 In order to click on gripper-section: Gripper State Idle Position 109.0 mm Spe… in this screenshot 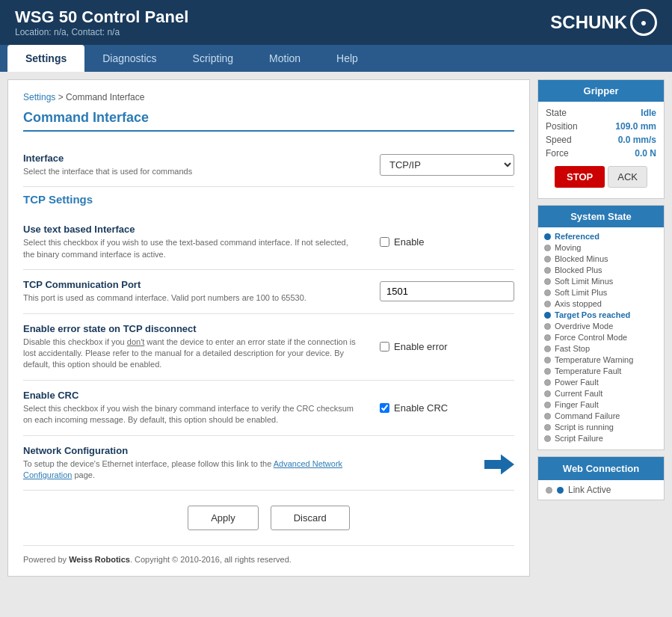, I will do `click(601, 139)`.